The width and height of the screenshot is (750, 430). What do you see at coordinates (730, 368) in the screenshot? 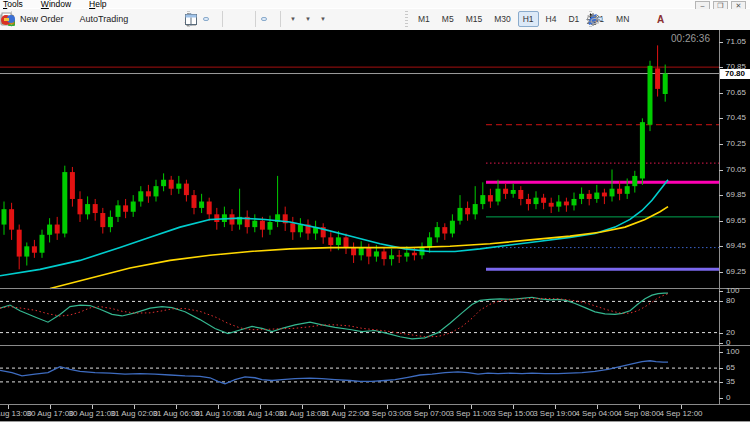
I see `indicator-tick-label: 65` at bounding box center [730, 368].